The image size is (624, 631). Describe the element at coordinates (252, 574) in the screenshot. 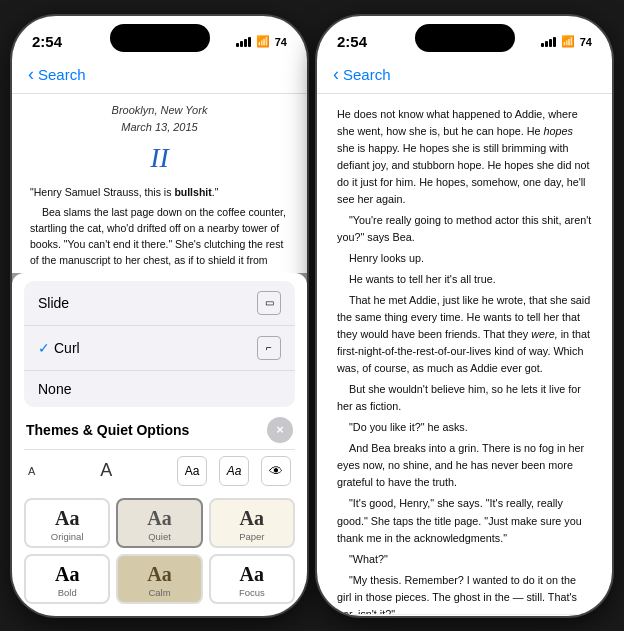

I see `theme-focus-aa: Aa` at that location.